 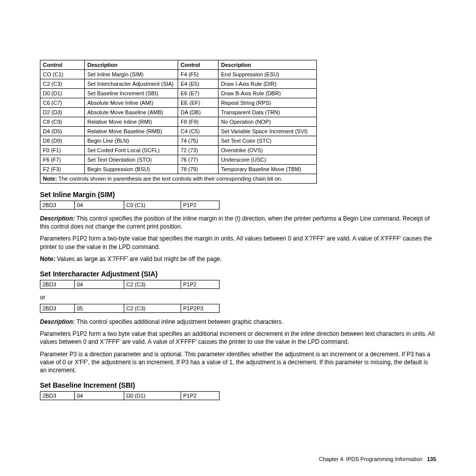 What do you see at coordinates (63, 103) in the screenshot?
I see `cell: C6 (C7)` at bounding box center [63, 103].